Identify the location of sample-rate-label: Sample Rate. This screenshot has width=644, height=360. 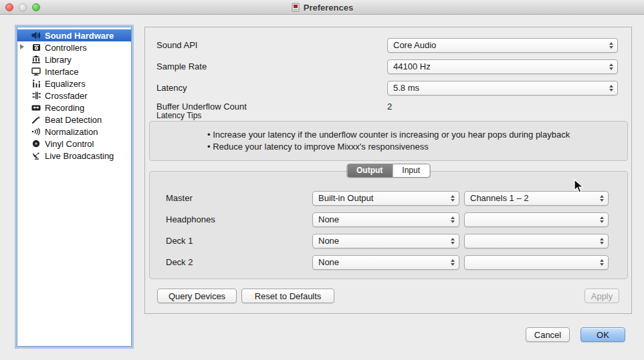
(182, 67).